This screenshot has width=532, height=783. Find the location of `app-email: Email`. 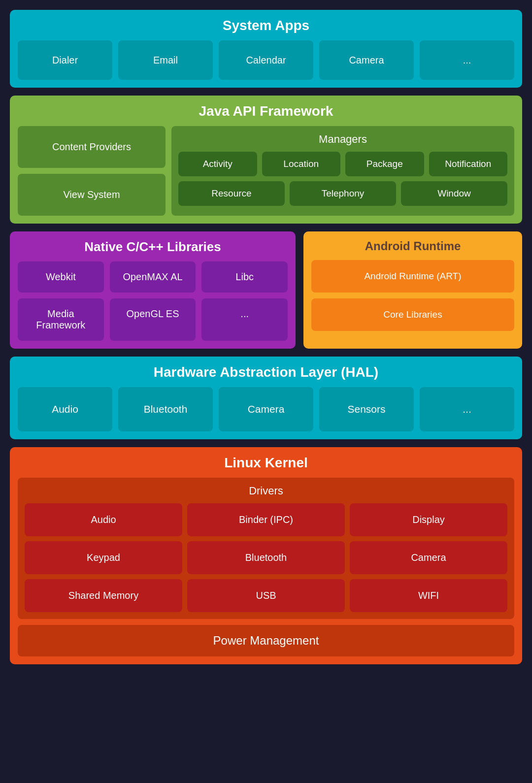

app-email: Email is located at coordinates (166, 60).